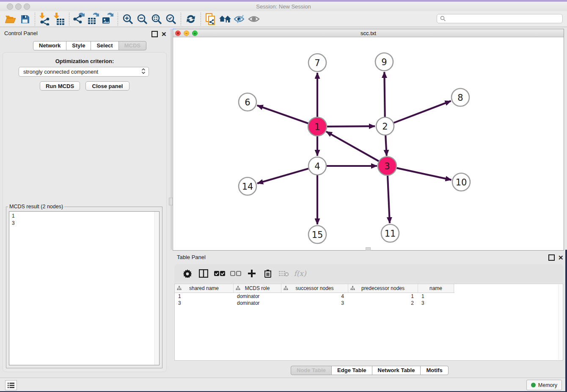  I want to click on node-table: shared name MCDS role successor nodes pr…, so click(369, 322).